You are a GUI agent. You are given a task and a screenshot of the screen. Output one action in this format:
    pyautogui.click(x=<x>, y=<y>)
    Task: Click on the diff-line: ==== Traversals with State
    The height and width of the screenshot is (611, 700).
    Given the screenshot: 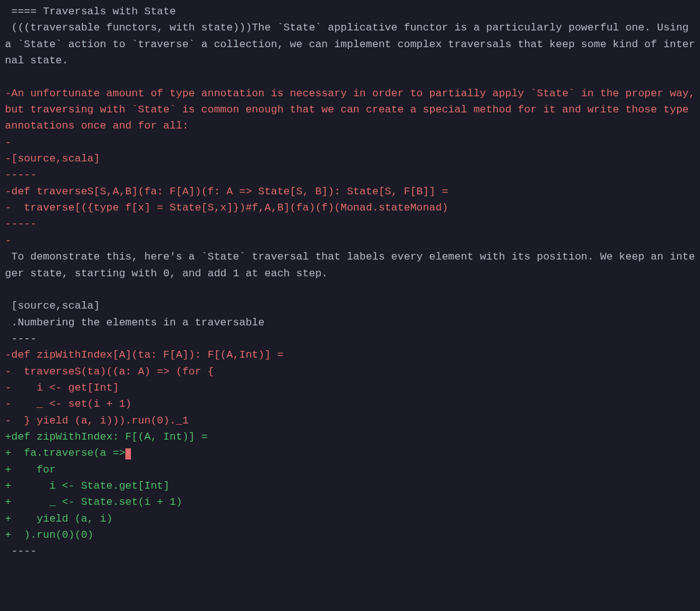 What is the action you would take?
    pyautogui.click(x=350, y=12)
    